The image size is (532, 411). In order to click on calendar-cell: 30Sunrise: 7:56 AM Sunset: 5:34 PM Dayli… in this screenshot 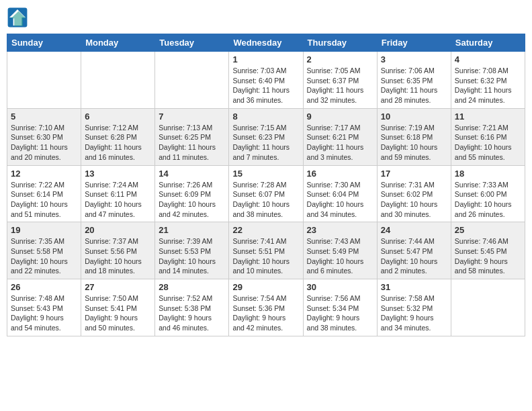, I will do `click(340, 308)`.